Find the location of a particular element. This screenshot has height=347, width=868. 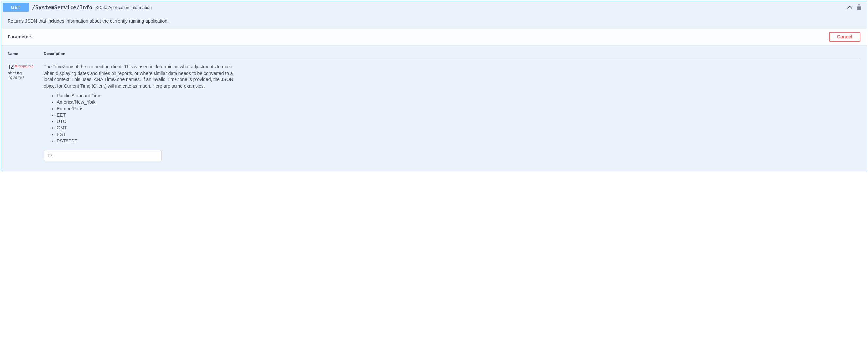

parameter-in: (query) is located at coordinates (26, 78).